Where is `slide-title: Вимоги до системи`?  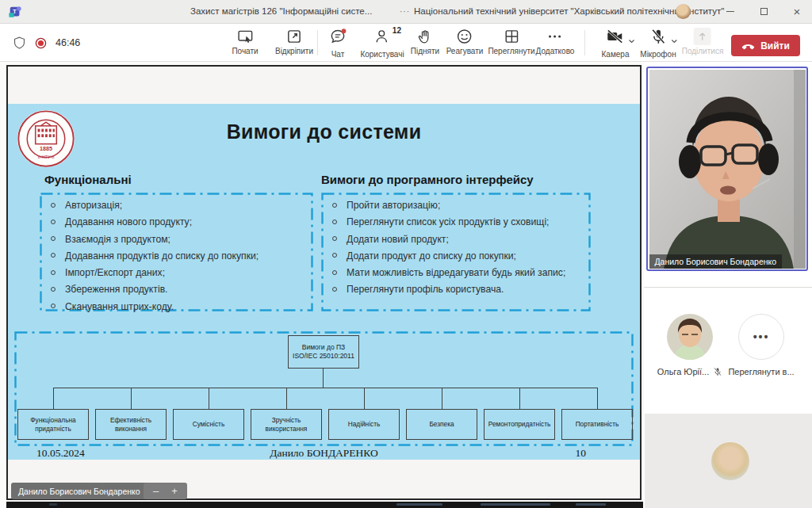
slide-title: Вимоги до системи is located at coordinates (324, 132).